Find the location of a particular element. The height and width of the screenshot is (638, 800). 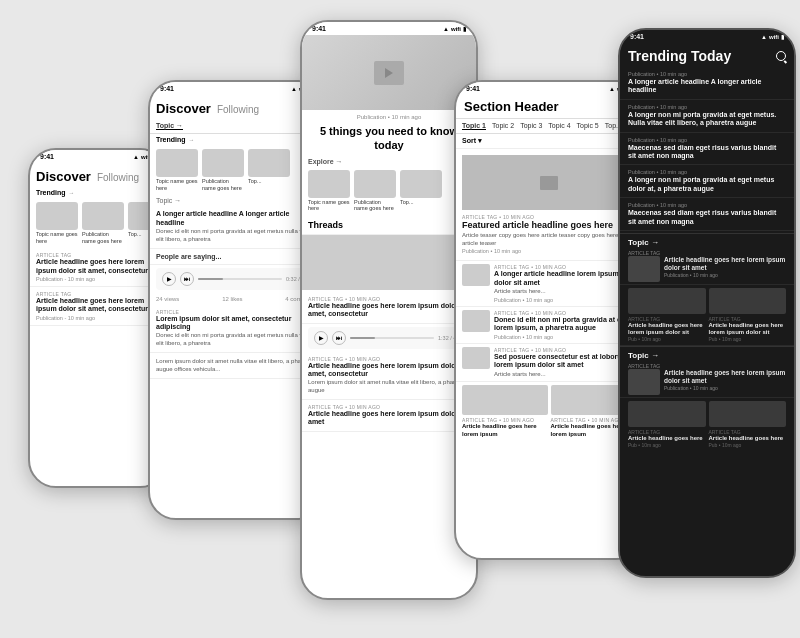

time-4: 9:41 is located at coordinates (473, 88).